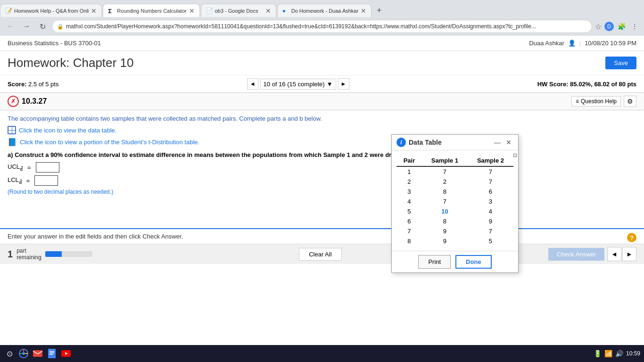  Describe the element at coordinates (253, 84) in the screenshot. I see `prev-question-button: ◄` at that location.